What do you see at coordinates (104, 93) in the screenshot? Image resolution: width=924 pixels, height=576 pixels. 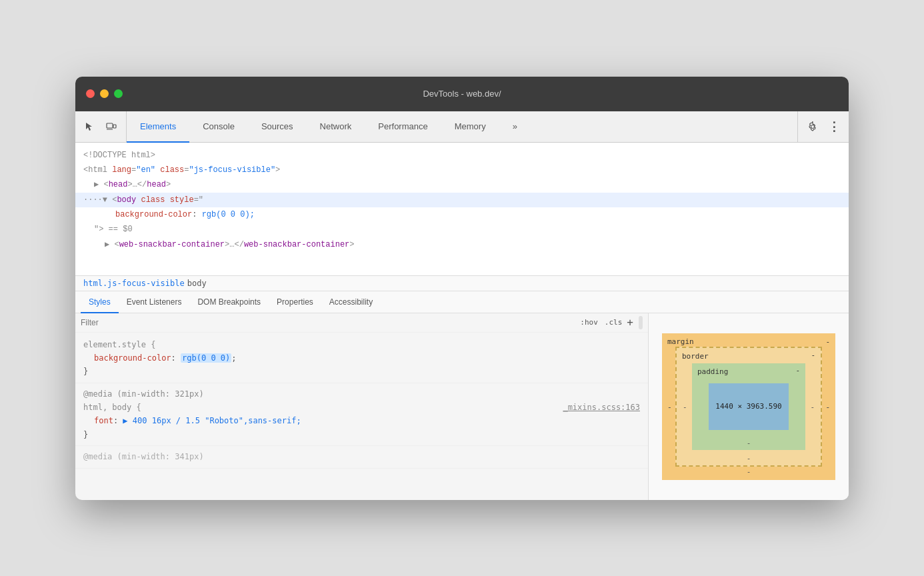 I see `minimize-button` at bounding box center [104, 93].